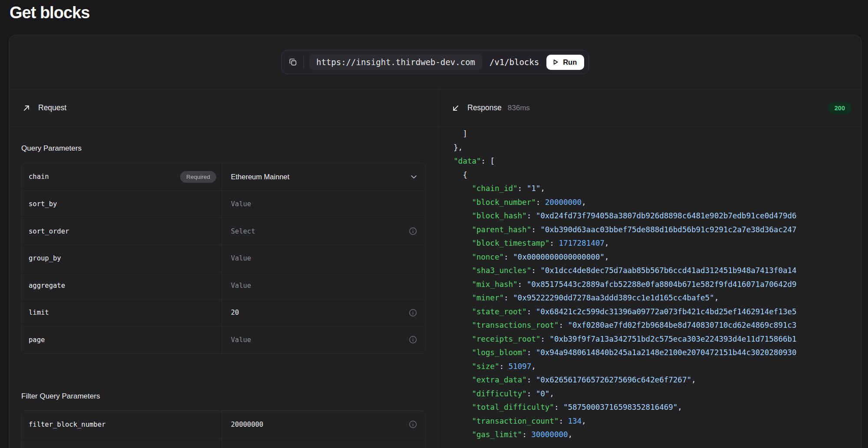 The width and height of the screenshot is (868, 448). What do you see at coordinates (653, 203) in the screenshot?
I see `code-line: "block_number": 20000000,` at bounding box center [653, 203].